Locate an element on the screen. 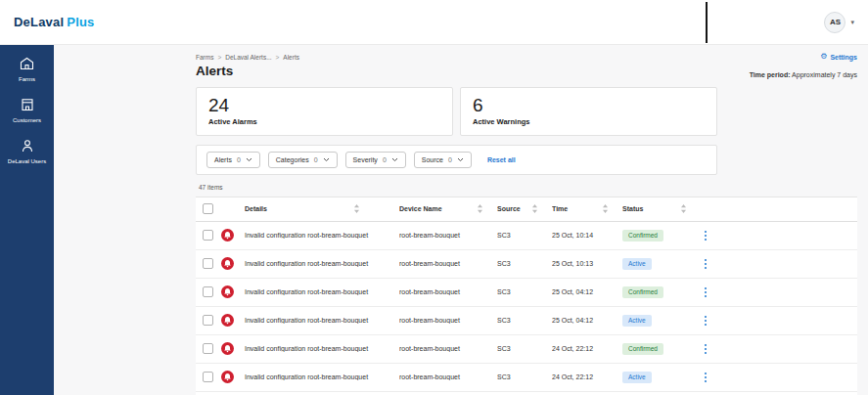  items-count: 47 items is located at coordinates (528, 188).